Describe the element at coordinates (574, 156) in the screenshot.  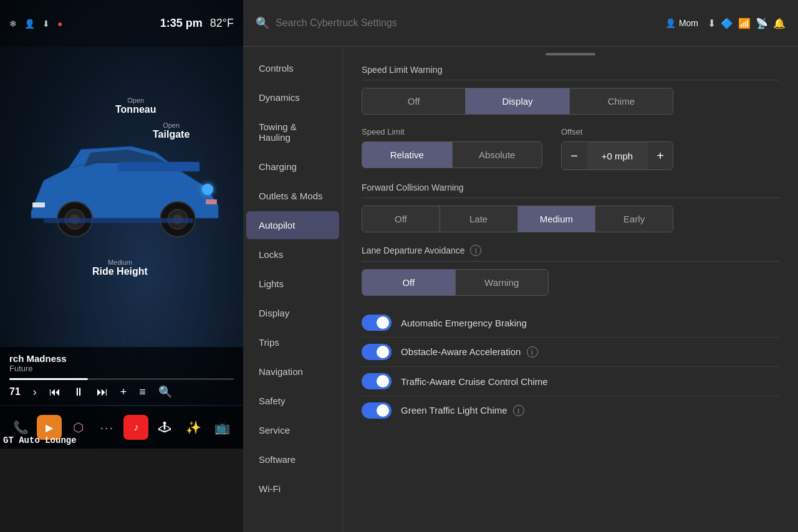
I see `offset-minus-button: −` at that location.